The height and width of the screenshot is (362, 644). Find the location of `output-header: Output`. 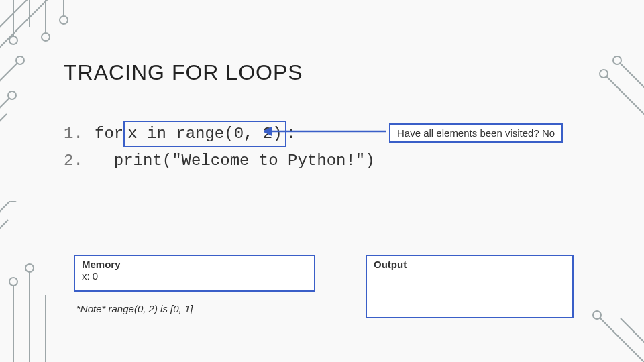

output-header: Output is located at coordinates (470, 264).